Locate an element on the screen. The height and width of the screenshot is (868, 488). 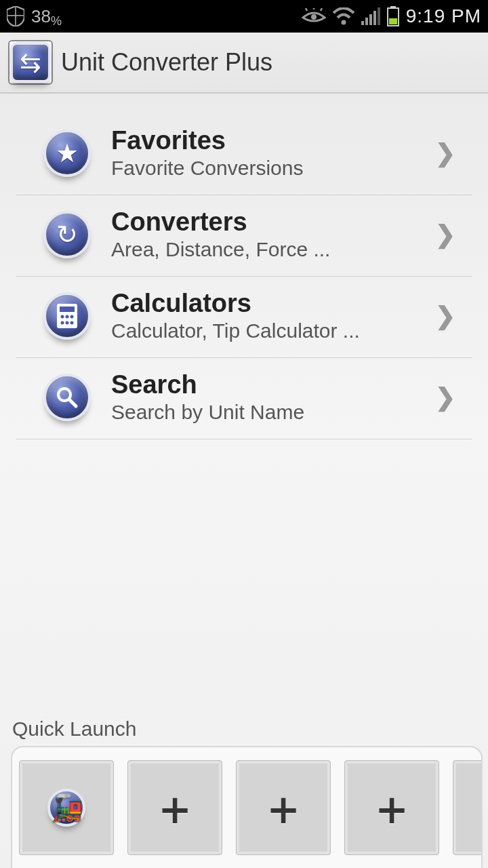
menu-item-subtitle: Favorite Conversions is located at coordinates (273, 168).